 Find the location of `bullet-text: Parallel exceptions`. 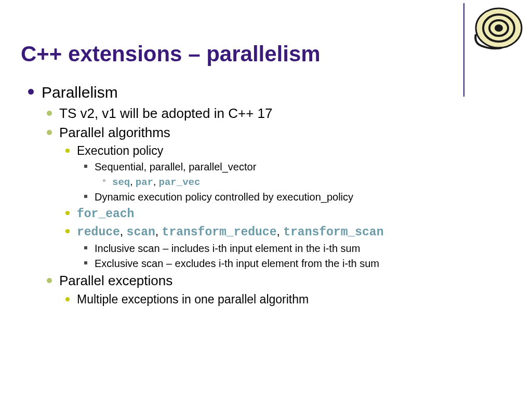

bullet-text: Parallel exceptions is located at coordinates (116, 281).